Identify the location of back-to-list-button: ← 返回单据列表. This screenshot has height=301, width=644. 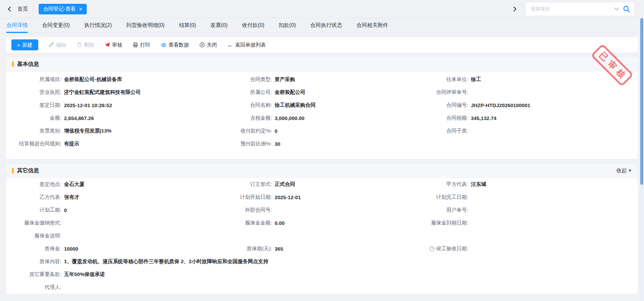
(247, 45).